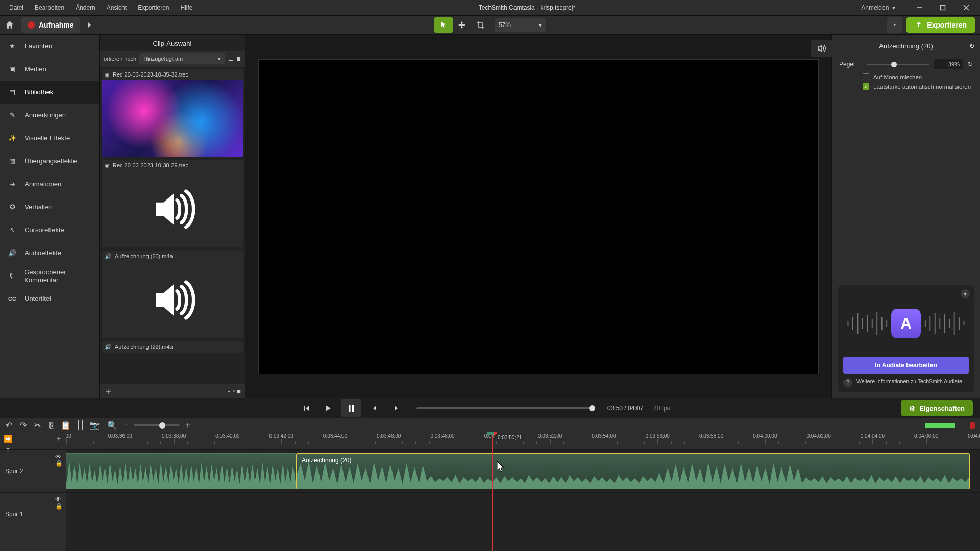 This screenshot has height=551, width=980. Describe the element at coordinates (108, 391) in the screenshot. I see `add-media-button: ＋` at that location.